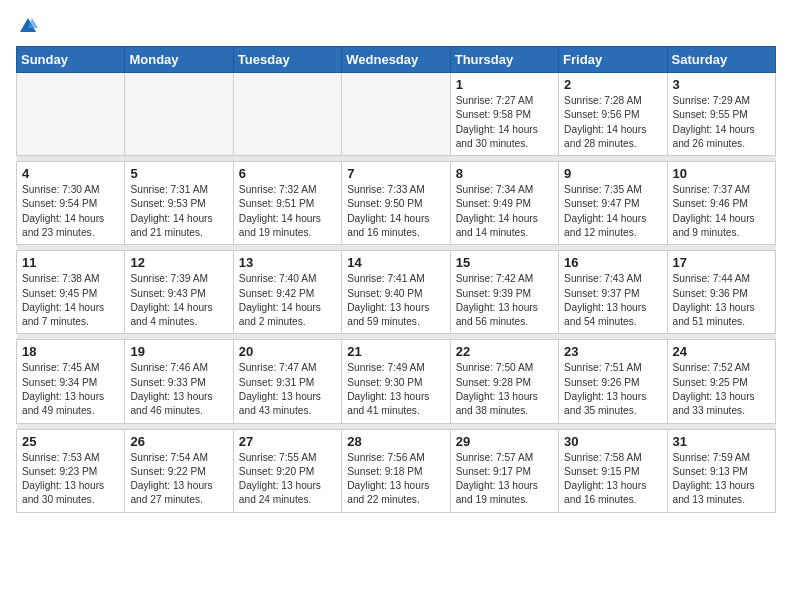 This screenshot has width=792, height=612. Describe the element at coordinates (722, 352) in the screenshot. I see `day-number: 24` at that location.